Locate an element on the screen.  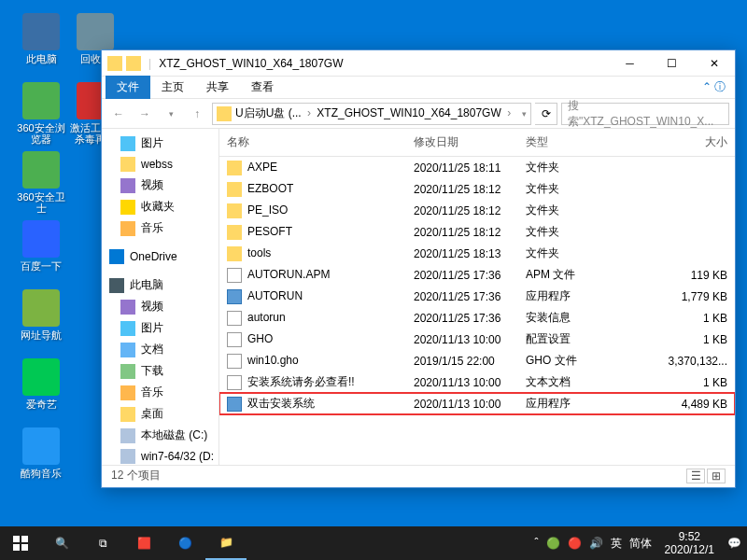
nav-item: webss is located at coordinates (161, 164).